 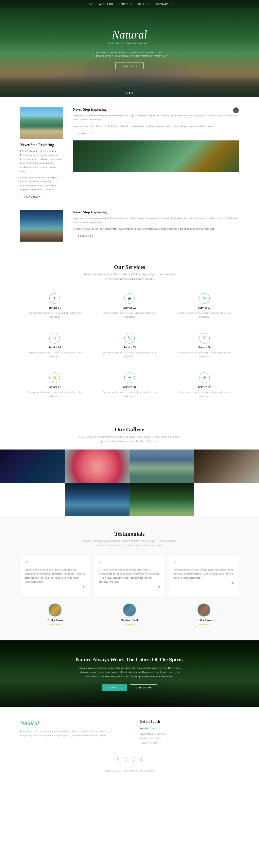 I want to click on services-title: Our Services, so click(x=130, y=267).